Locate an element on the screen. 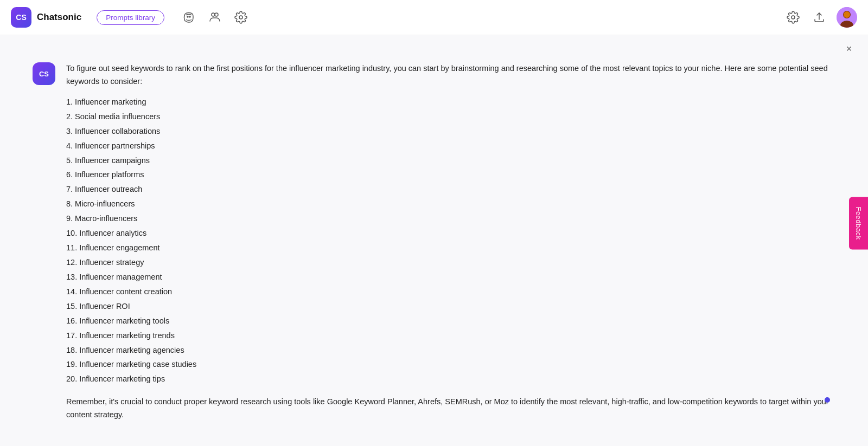  keyword-item: 1. Influencer marketing is located at coordinates (451, 102).